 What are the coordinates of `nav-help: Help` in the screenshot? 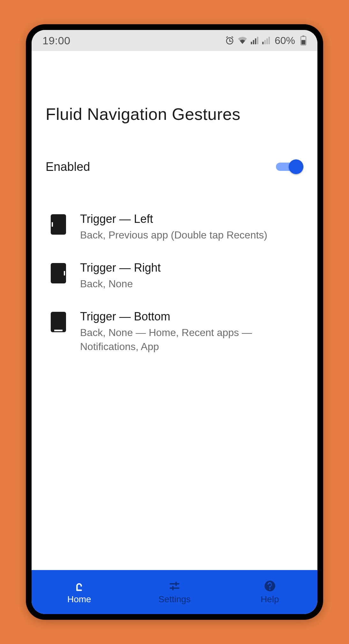 It's located at (270, 592).